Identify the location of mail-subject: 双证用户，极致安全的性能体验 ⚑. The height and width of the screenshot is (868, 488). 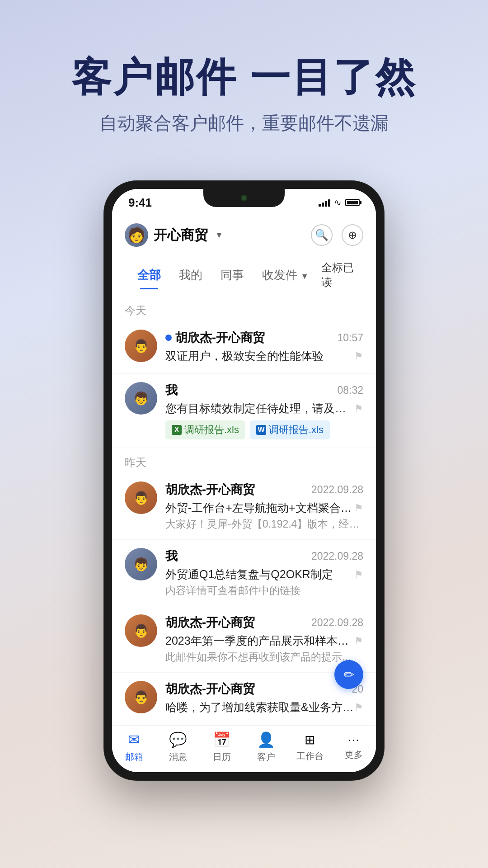
(264, 356).